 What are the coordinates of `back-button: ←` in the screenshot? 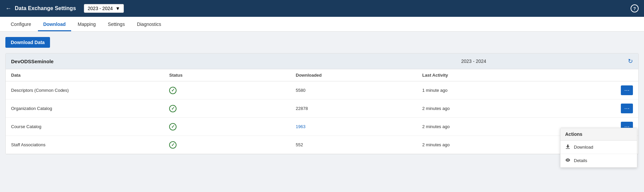 It's located at (8, 9).